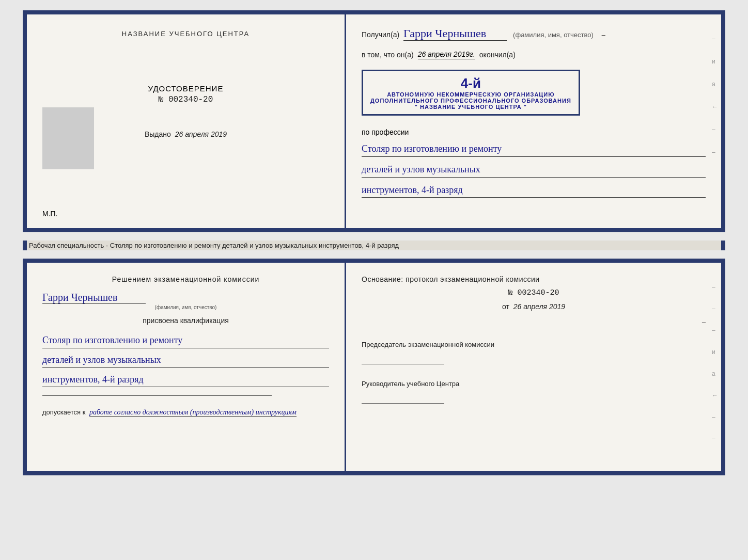  Describe the element at coordinates (534, 293) in the screenshot. I see `doc-number-right: № 002340-20` at that location.